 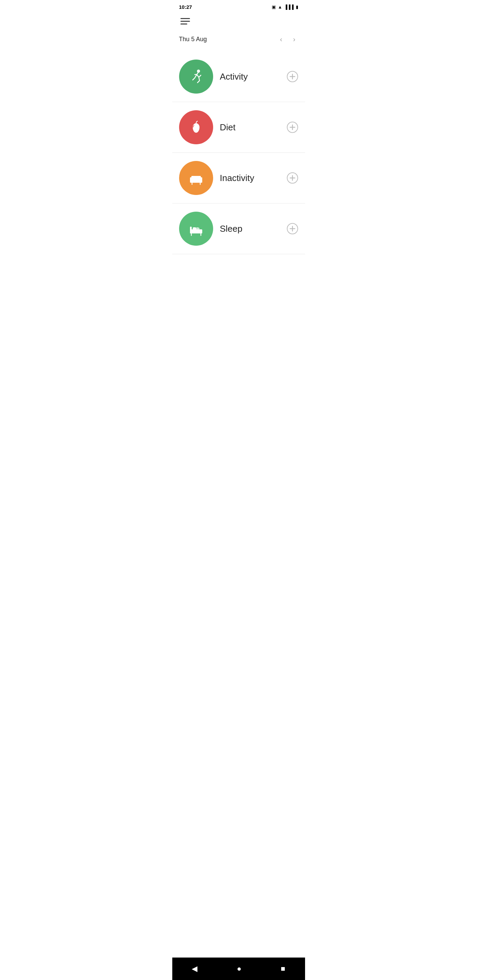 I want to click on current-date: Thu 5 Aug, so click(x=193, y=40).